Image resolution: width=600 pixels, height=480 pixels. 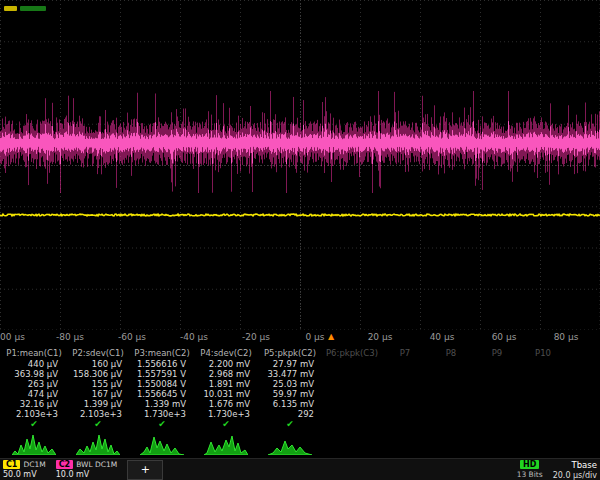 What do you see at coordinates (34, 464) in the screenshot?
I see `channel-coupling-c1: DC1M` at bounding box center [34, 464].